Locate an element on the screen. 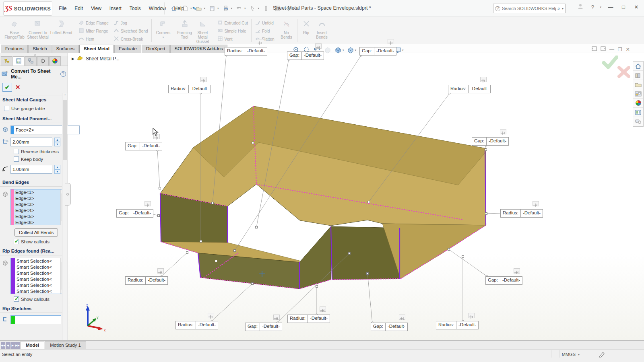 The image size is (644, 362). fixed-face-input is located at coordinates (47, 130).